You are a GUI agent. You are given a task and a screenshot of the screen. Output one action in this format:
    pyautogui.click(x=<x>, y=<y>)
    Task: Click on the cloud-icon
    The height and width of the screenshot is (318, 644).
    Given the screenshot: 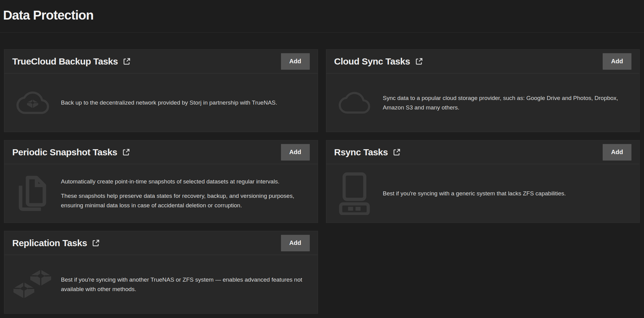 What is the action you would take?
    pyautogui.click(x=354, y=103)
    